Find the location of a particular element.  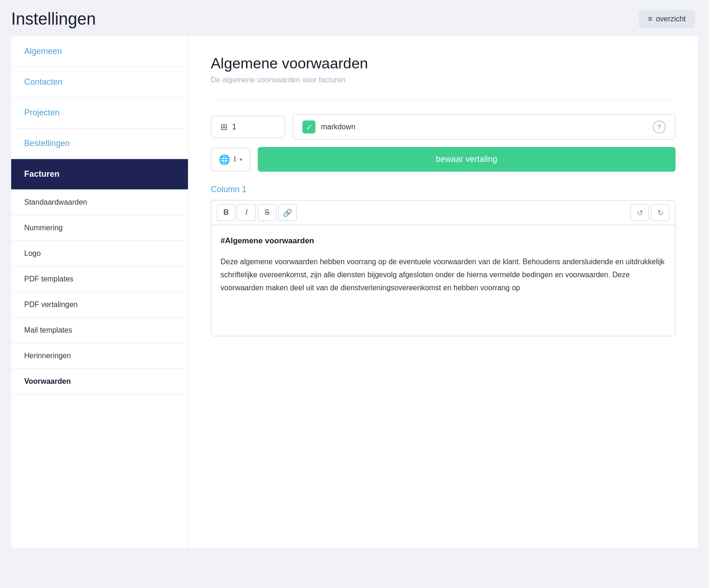

italic-icon: I is located at coordinates (247, 213).